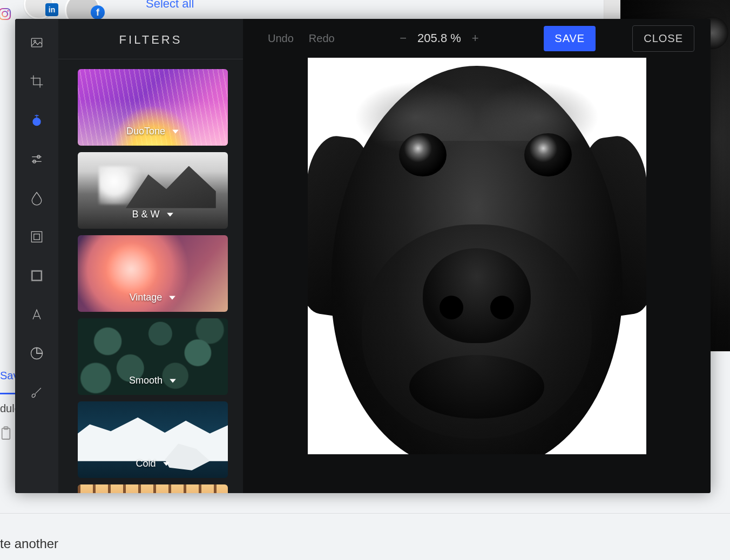 The image size is (730, 560). Describe the element at coordinates (146, 298) in the screenshot. I see `filter-label: Vintage` at that location.